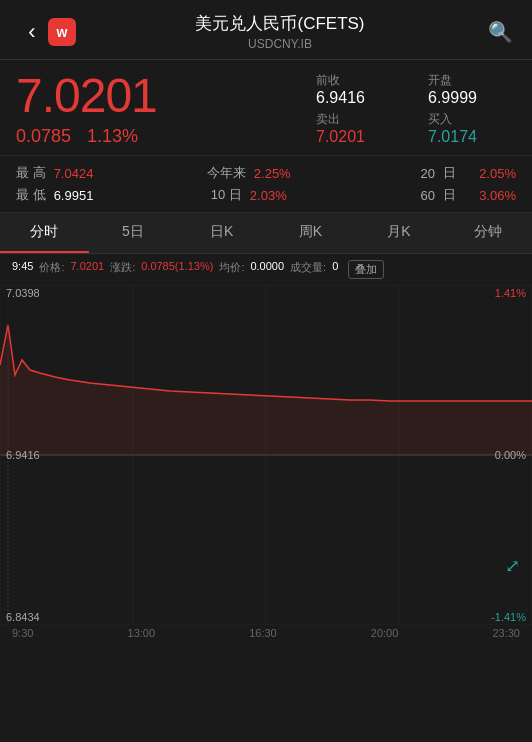 The height and width of the screenshot is (742, 532). Describe the element at coordinates (52, 270) in the screenshot. I see `chart-price-label: 价格:` at that location.